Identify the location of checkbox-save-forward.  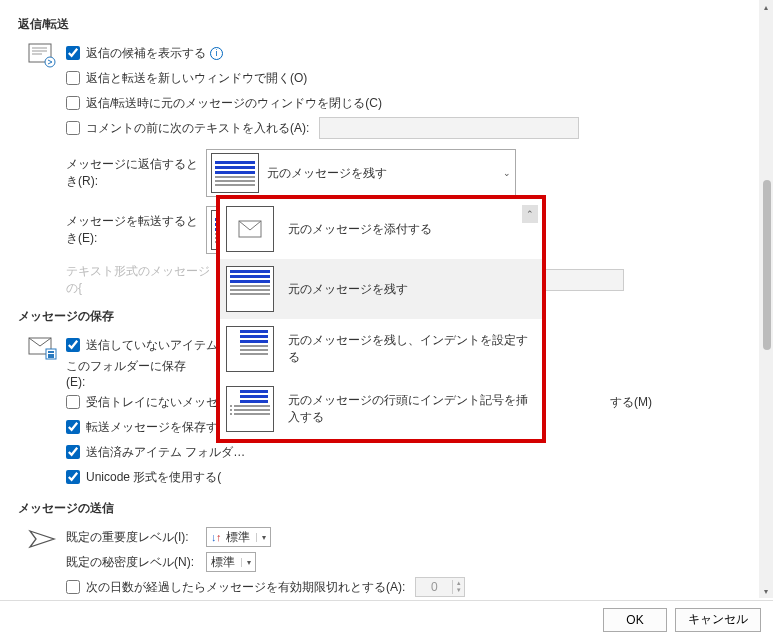
(73, 427).